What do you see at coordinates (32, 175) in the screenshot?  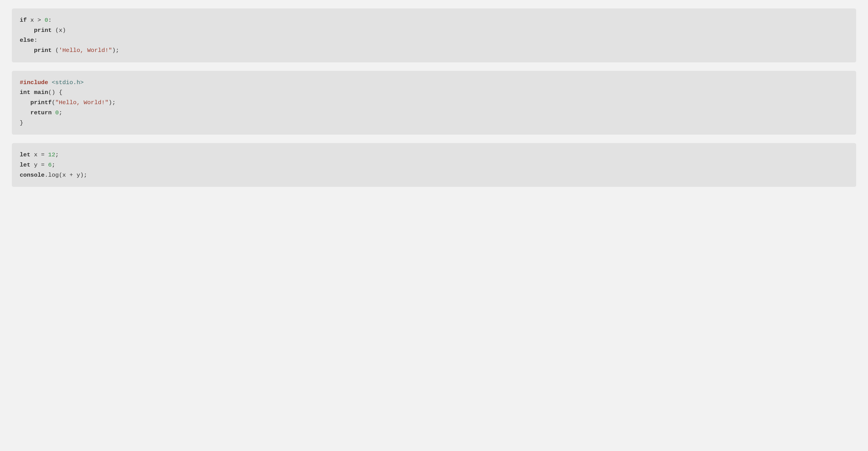 I see `code-token: console` at bounding box center [32, 175].